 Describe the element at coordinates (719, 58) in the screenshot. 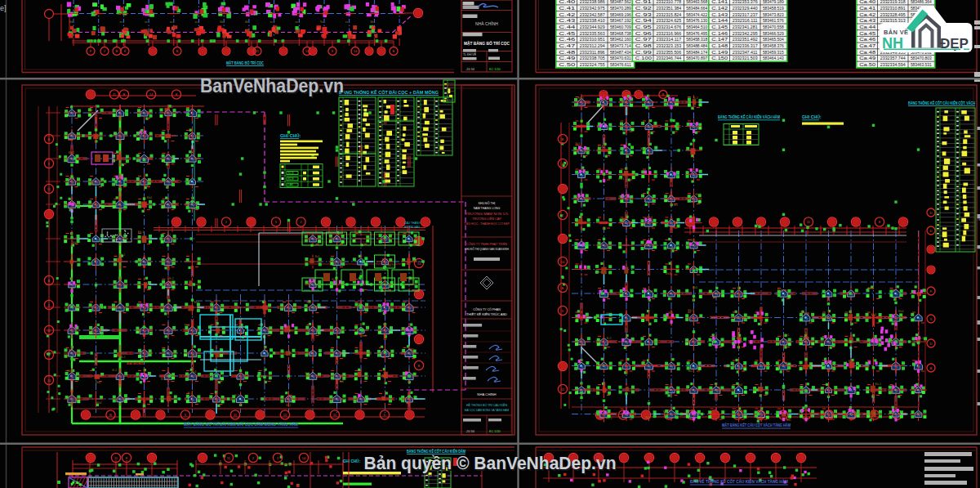

I see `svg-text: C.150` at that location.